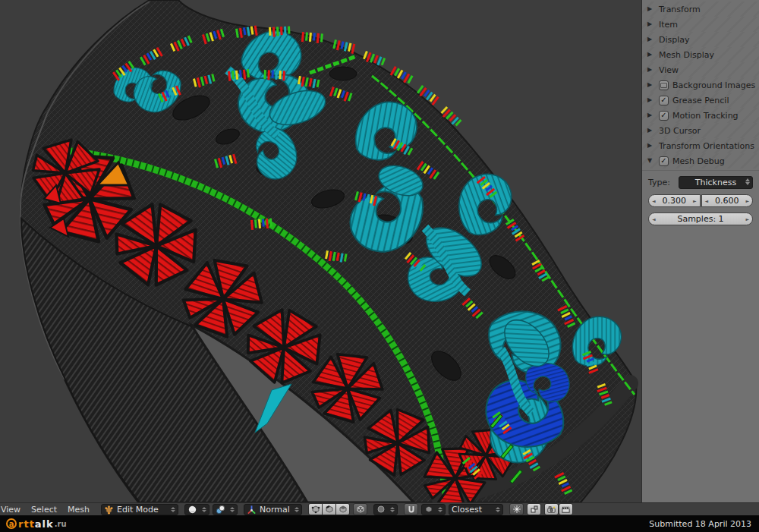  Describe the element at coordinates (701, 70) in the screenshot. I see `panel-view: ▶ View` at that location.